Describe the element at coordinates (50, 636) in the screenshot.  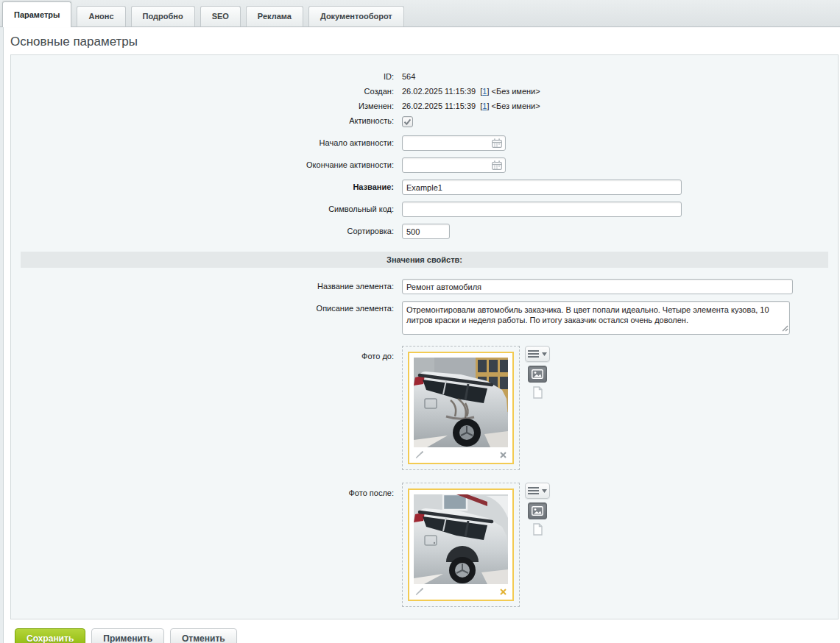
I see `save-button: Сохранить` at that location.